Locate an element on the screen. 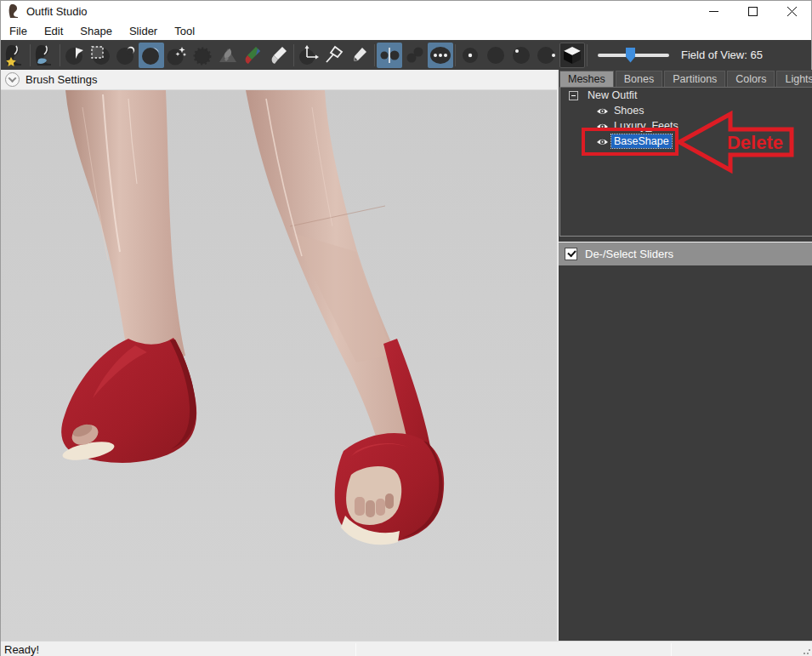 The image size is (812, 656). collapse-toggle is located at coordinates (12, 80).